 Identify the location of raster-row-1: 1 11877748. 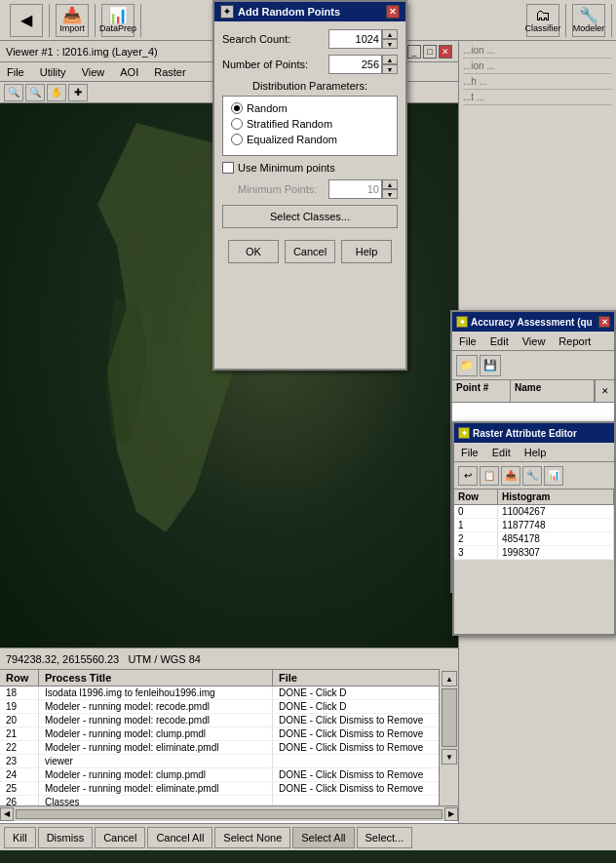
(534, 526).